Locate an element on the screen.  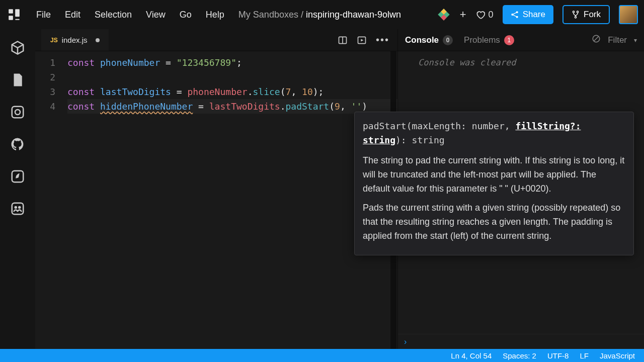
code-area: 1 2 3 4 const phoneNumber = "123456789";… is located at coordinates (216, 82).